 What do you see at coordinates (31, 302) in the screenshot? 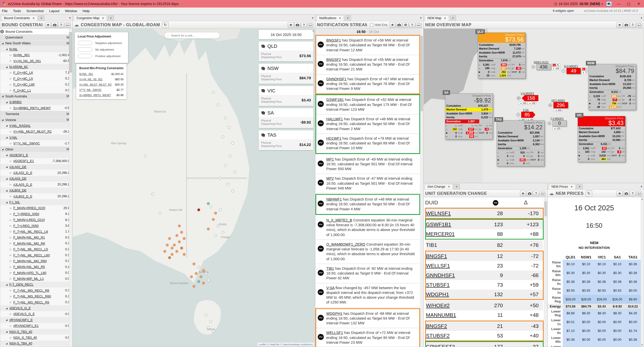
I see `constraint-label: F_T+NIL_MG_RECL_R5` at bounding box center [31, 302].